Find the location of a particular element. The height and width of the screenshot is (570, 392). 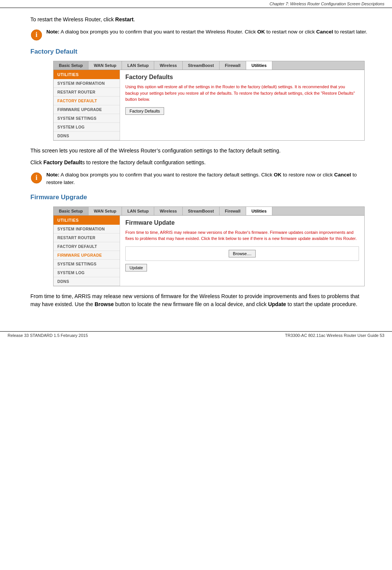

sidebar-item-system-settings: SYSTEM SETTINGS is located at coordinates (87, 119).